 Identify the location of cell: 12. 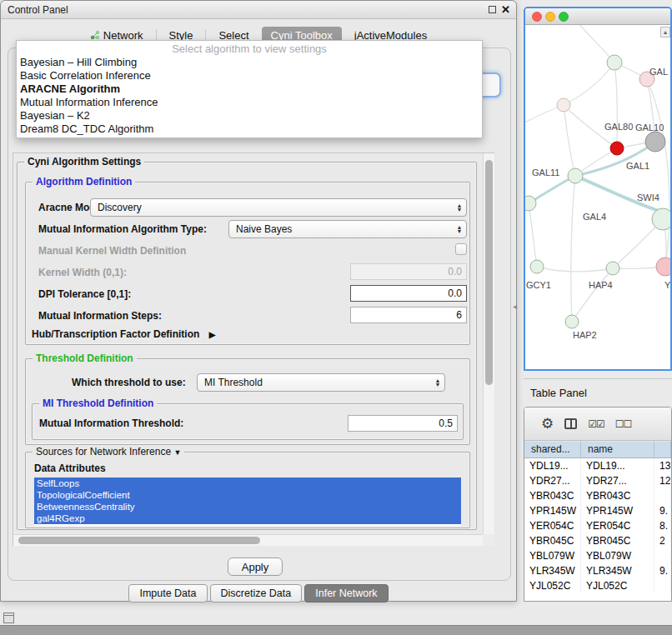
(663, 481).